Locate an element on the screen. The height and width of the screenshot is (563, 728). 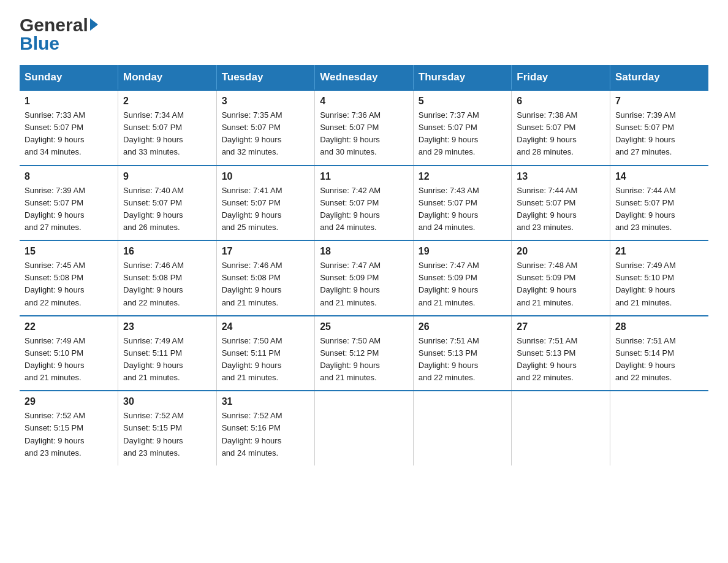
day-number: 9 is located at coordinates (167, 177).